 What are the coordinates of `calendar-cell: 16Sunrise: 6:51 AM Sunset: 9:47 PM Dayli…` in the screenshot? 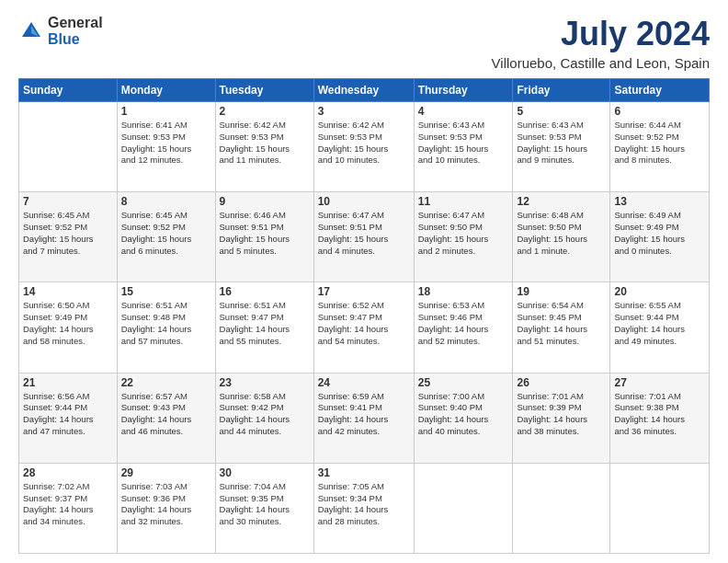 It's located at (265, 327).